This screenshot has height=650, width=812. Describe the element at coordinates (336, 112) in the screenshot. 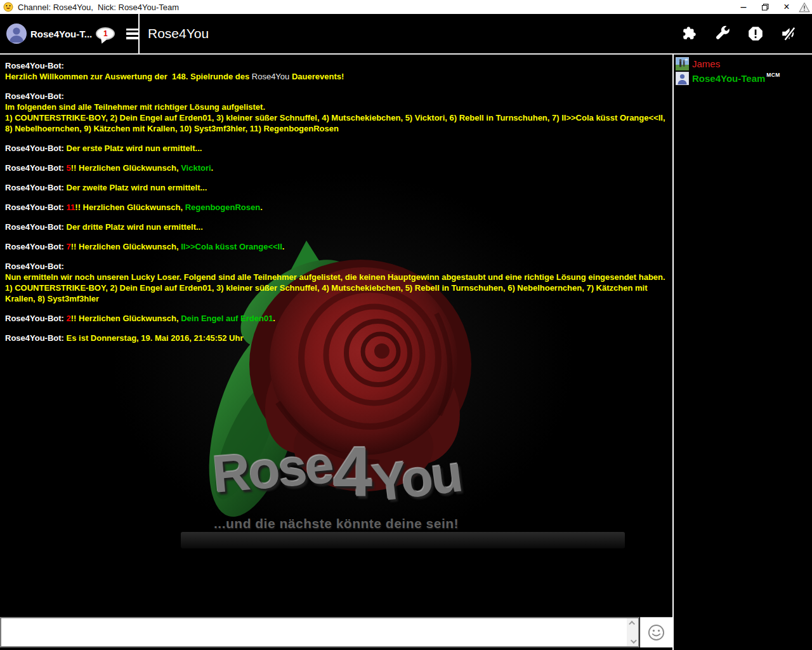

I see `chat-message: Rose4You-Bot:Im folgenden sind alle Teil…` at that location.